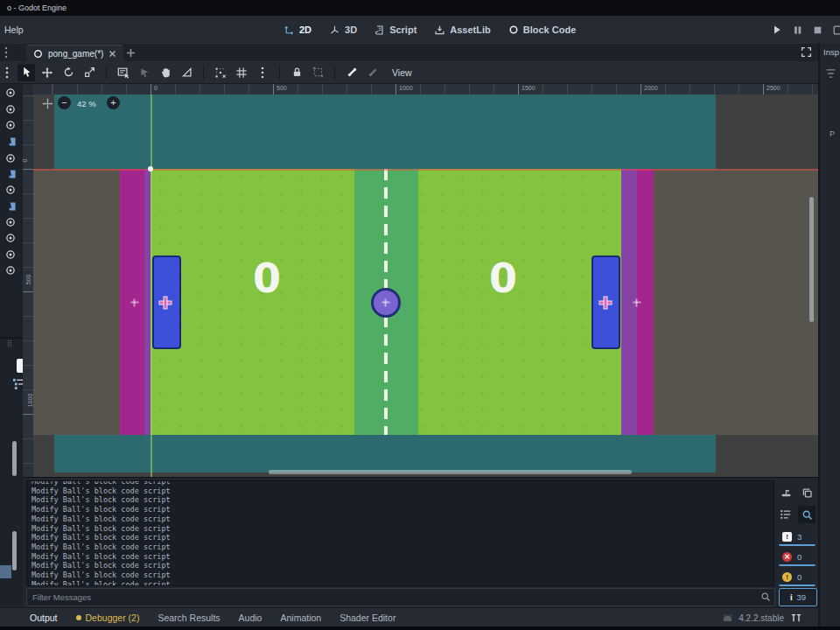 This screenshot has width=840, height=630. What do you see at coordinates (65, 103) in the screenshot?
I see `zoom-out-button: −` at bounding box center [65, 103].